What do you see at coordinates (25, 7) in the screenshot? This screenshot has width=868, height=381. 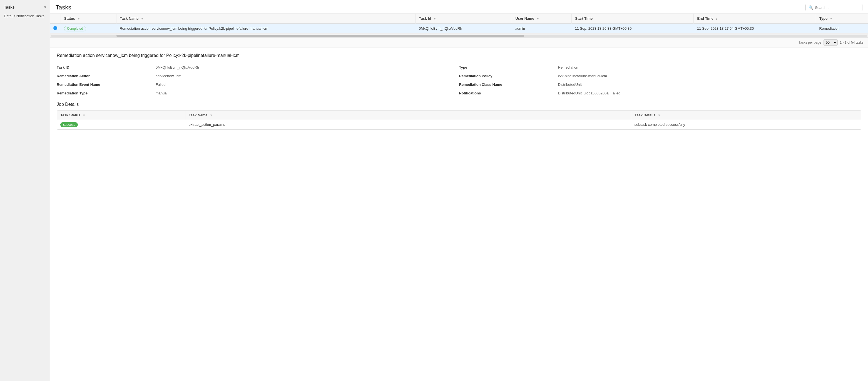 I see `sidebar-tasks-header: Tasks ▾` at bounding box center [25, 7].